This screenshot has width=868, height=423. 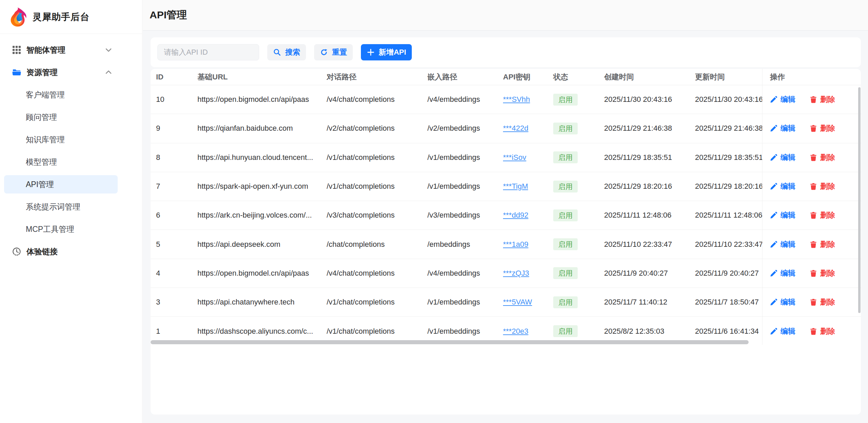 I want to click on cell-embed-path: /v4/embeddings, so click(x=460, y=99).